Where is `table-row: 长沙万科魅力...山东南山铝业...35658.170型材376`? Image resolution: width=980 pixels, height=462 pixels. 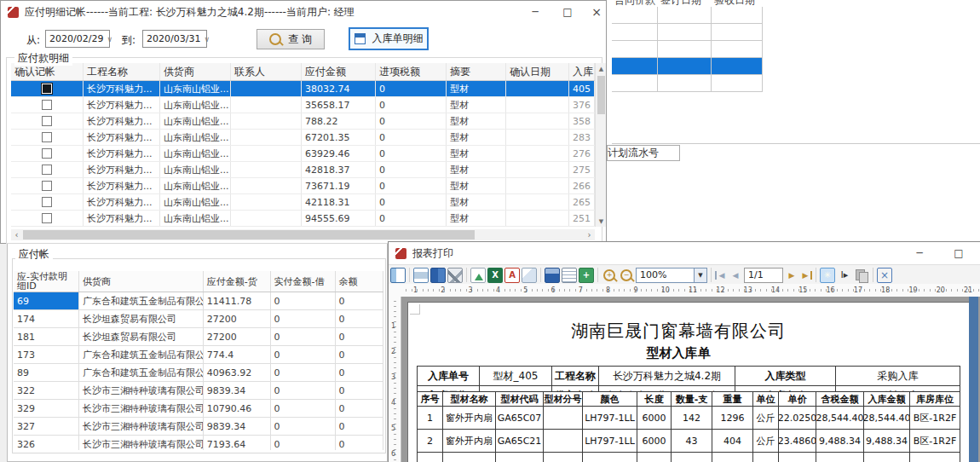 table-row: 长沙万科魅力...山东南山铝业...35658.170型材376 is located at coordinates (303, 106).